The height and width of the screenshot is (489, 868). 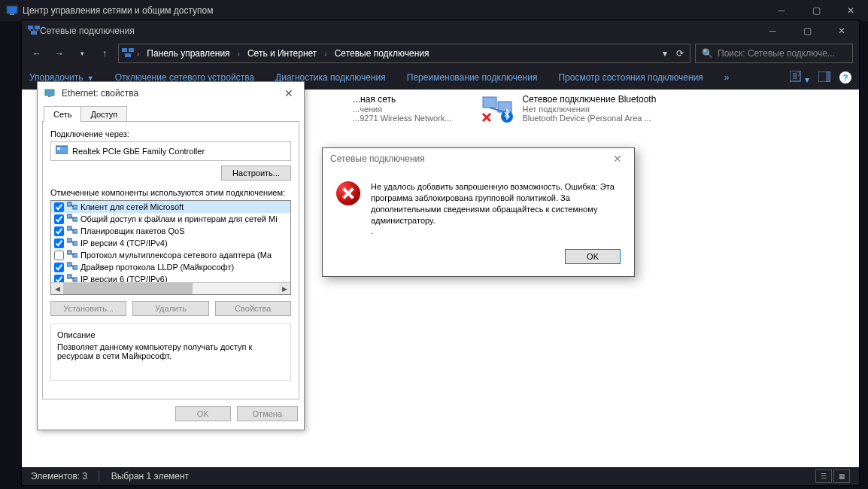 What do you see at coordinates (104, 114) in the screenshot?
I see `tab-access: Доступ` at bounding box center [104, 114].